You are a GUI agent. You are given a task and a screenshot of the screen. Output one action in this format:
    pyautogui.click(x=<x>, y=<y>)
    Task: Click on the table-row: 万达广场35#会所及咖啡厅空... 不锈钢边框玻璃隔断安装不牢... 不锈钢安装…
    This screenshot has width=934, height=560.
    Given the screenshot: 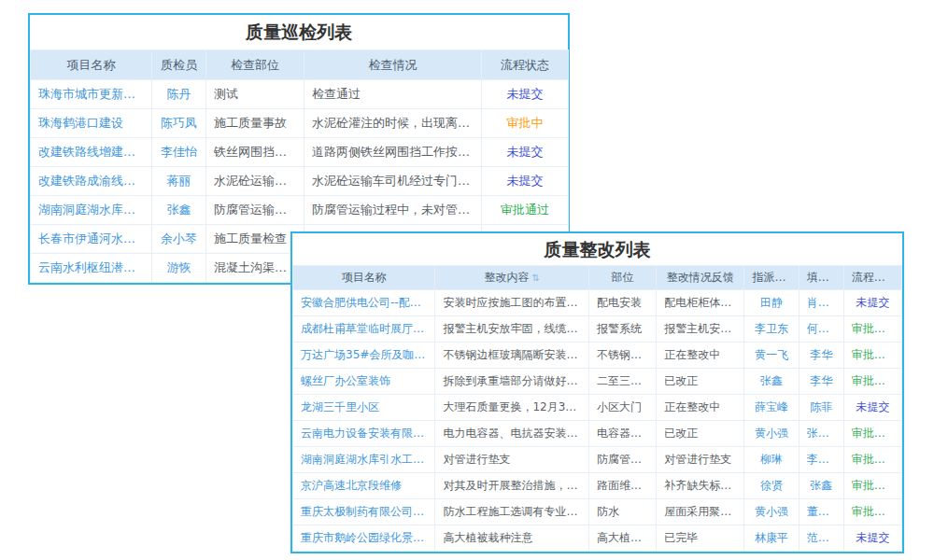 What is the action you would take?
    pyautogui.click(x=598, y=356)
    